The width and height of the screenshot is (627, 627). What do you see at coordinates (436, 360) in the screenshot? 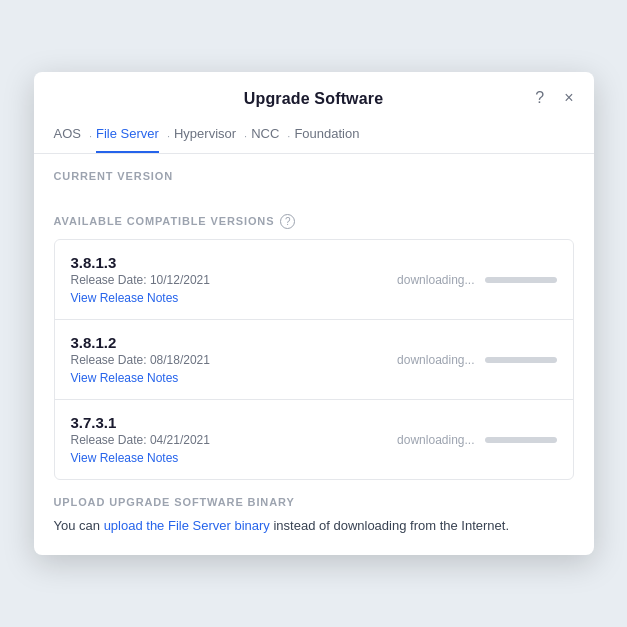
I see `downloading-text-2: downloading...` at bounding box center [436, 360].